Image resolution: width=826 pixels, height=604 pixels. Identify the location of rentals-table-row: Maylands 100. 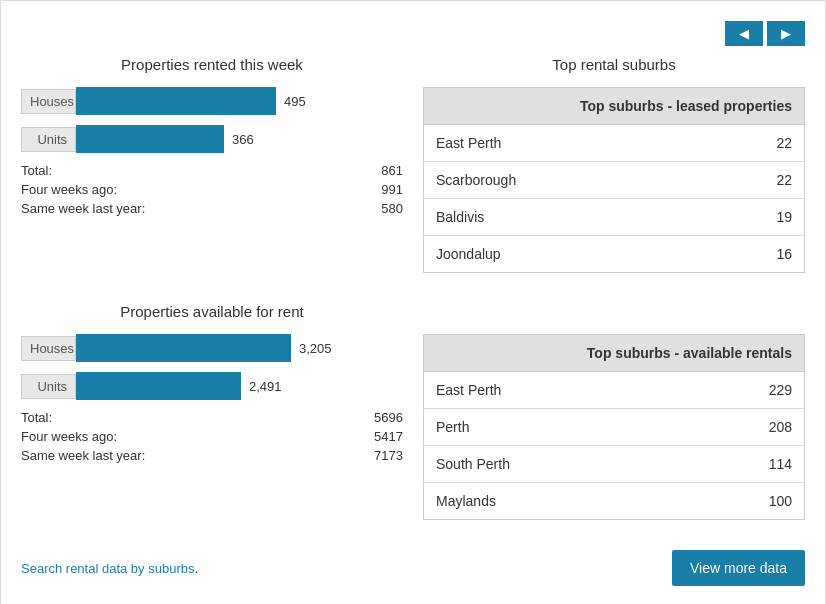
(614, 502).